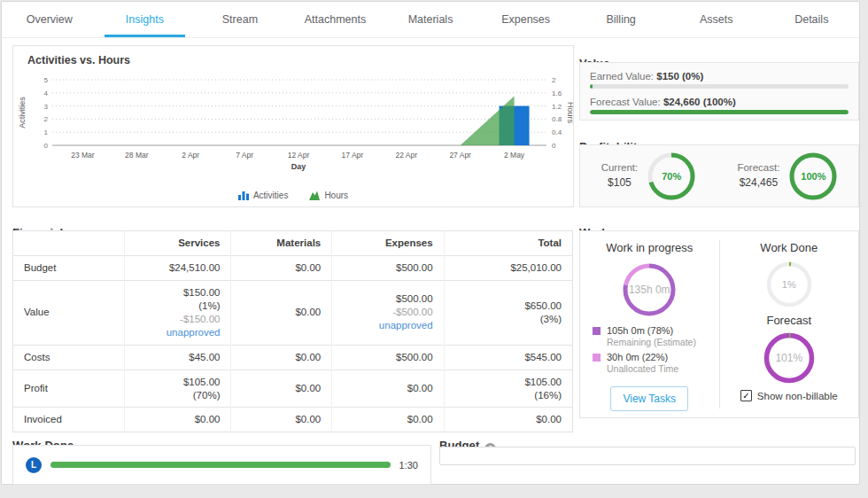 Image resolution: width=868 pixels, height=498 pixels. Describe the element at coordinates (221, 464) in the screenshot. I see `work-done-bottom-panel: L 1:30` at that location.